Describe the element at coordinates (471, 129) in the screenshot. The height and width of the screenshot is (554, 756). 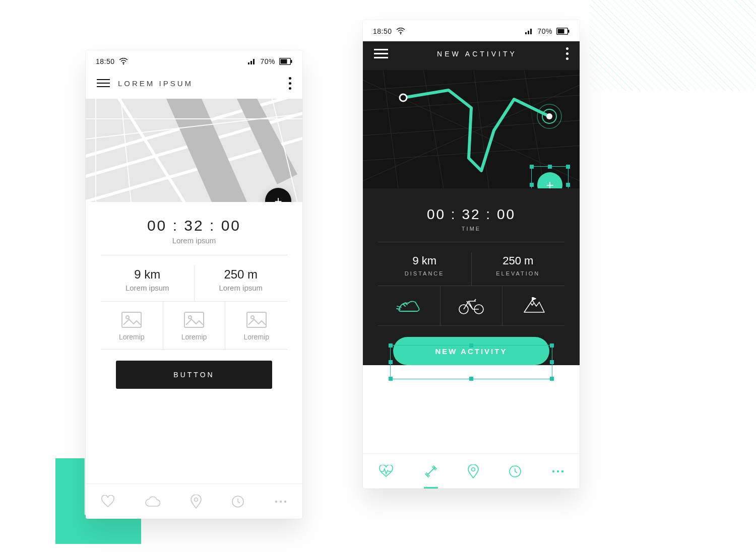
I see `map-dark` at that location.